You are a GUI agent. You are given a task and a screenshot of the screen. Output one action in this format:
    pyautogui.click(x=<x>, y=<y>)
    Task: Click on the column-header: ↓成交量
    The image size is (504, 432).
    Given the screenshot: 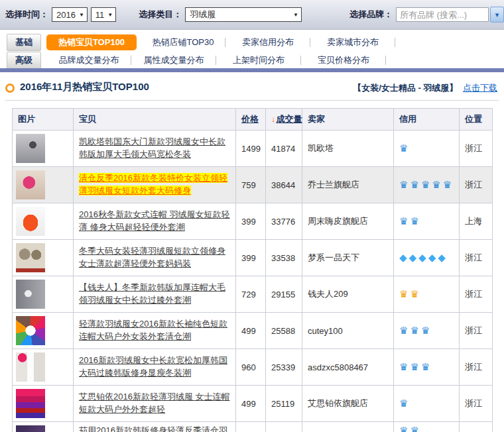 What is the action you would take?
    pyautogui.click(x=284, y=119)
    